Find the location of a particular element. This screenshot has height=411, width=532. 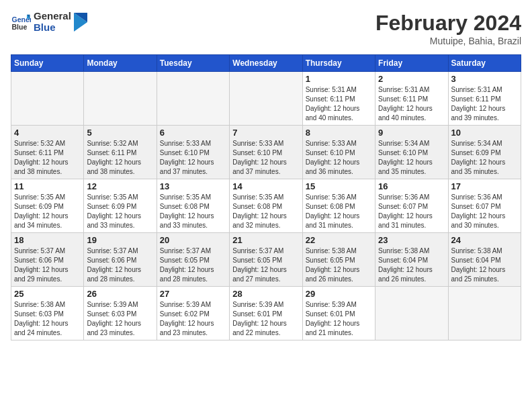

day-number: 17 is located at coordinates (485, 187).